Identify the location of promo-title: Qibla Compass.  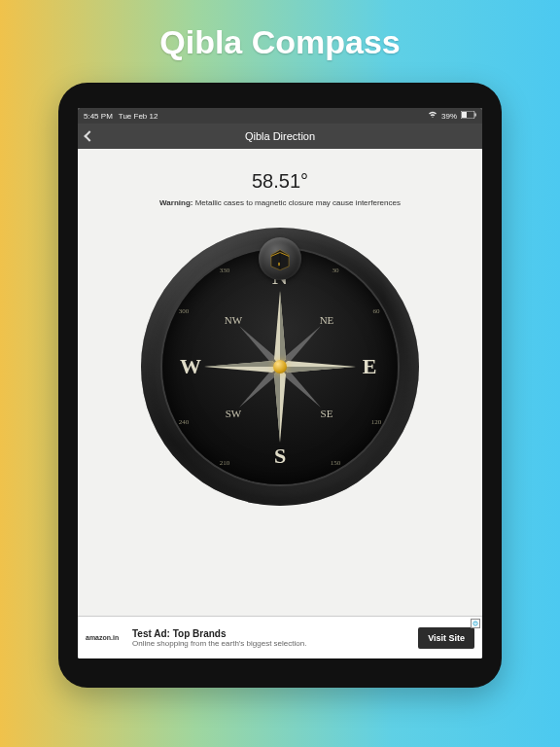
(280, 43).